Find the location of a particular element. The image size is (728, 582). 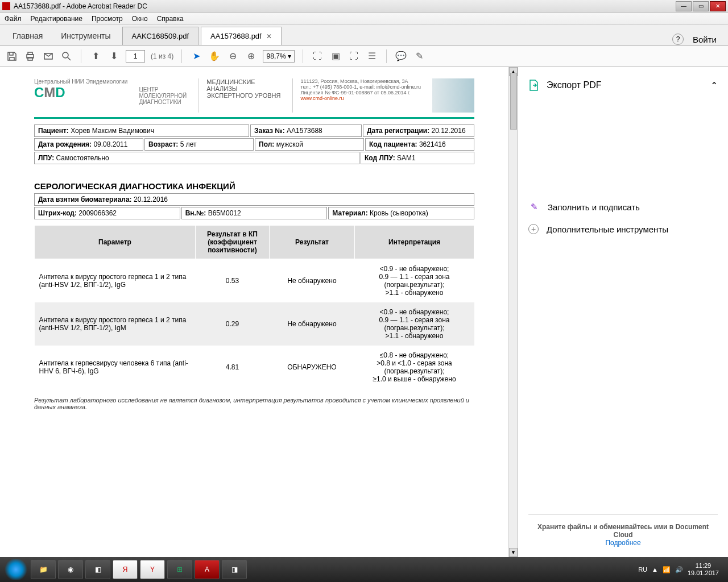

document-tab-label: AAKC168509.pdf is located at coordinates (160, 36).